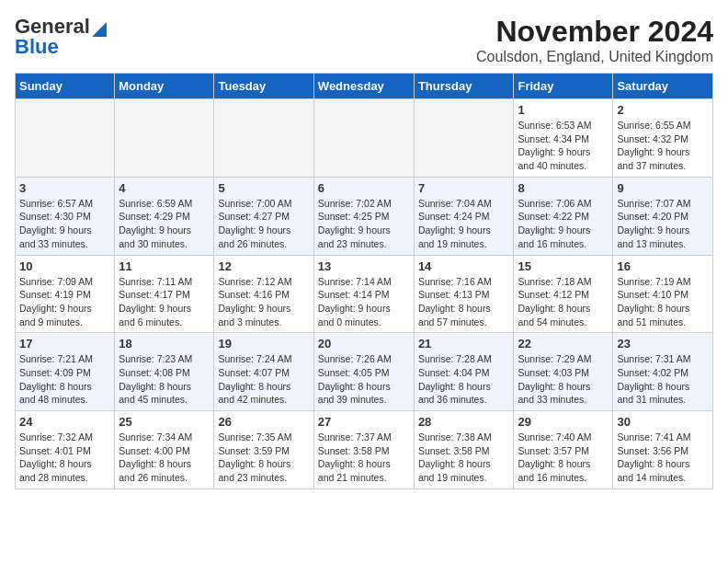  Describe the element at coordinates (65, 86) in the screenshot. I see `day-header-sunday: Sunday` at that location.